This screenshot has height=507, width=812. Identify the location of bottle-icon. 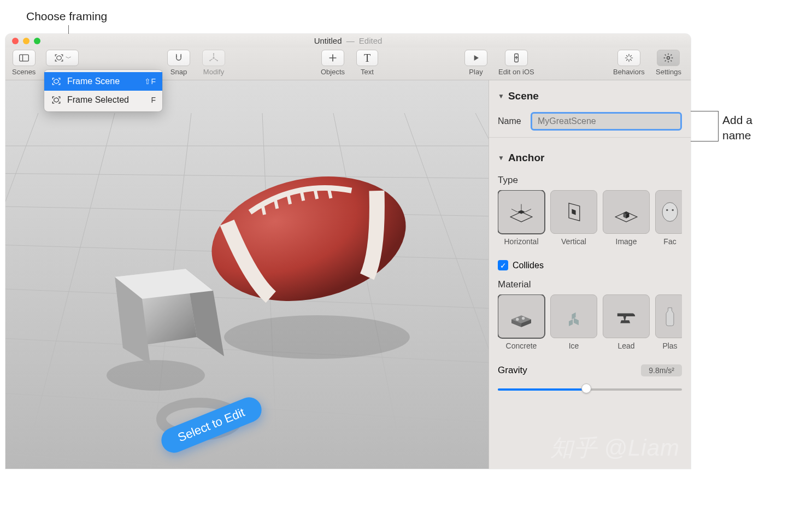
(669, 316).